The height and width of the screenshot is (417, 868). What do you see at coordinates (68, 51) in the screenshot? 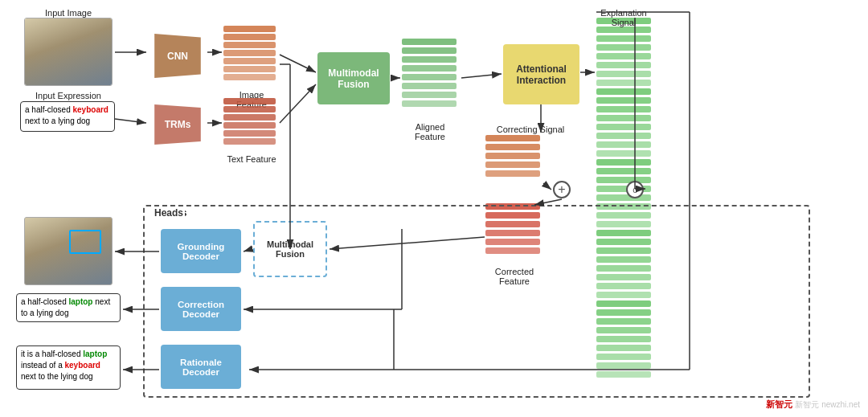
I see `input-image` at bounding box center [68, 51].